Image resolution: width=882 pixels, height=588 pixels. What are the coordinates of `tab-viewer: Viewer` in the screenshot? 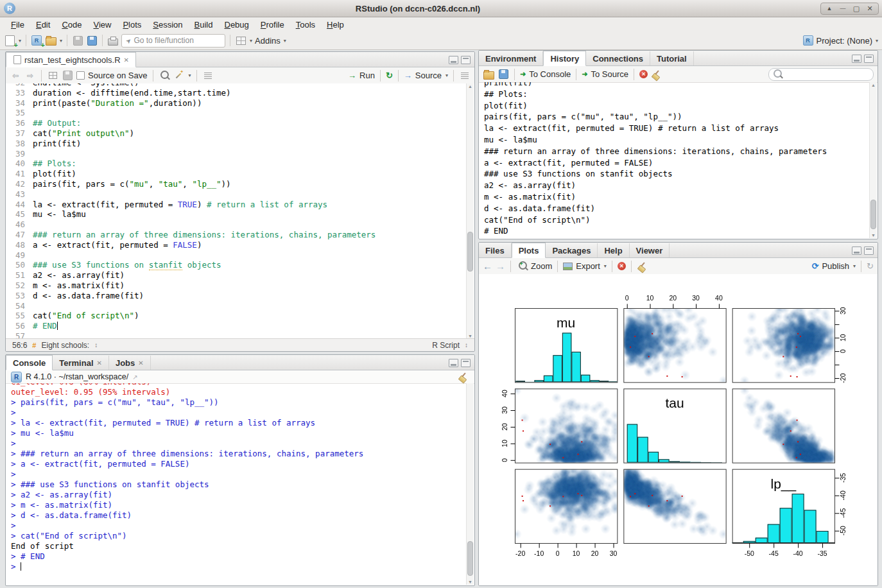 It's located at (650, 250).